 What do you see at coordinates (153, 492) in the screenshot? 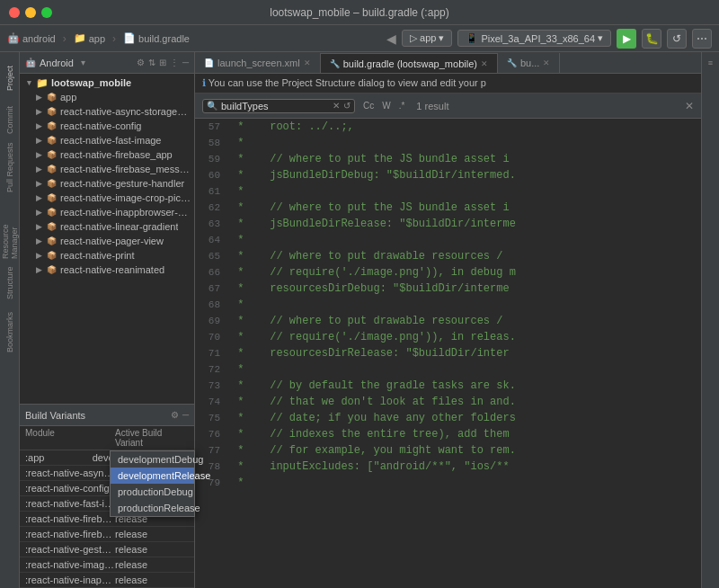
I see `dropdown-option-prod-debug: productionDebug` at bounding box center [153, 492].